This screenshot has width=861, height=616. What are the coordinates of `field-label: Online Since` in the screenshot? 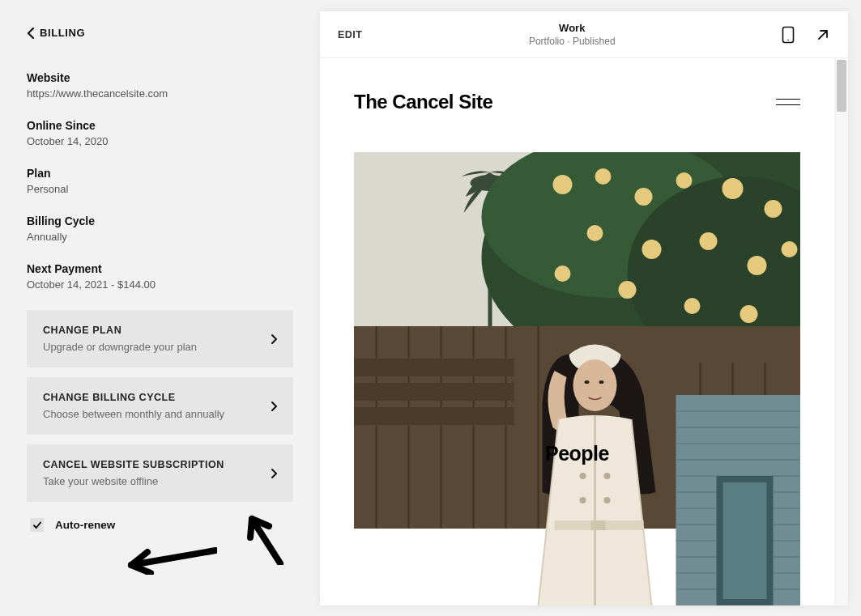 It's located at (160, 125).